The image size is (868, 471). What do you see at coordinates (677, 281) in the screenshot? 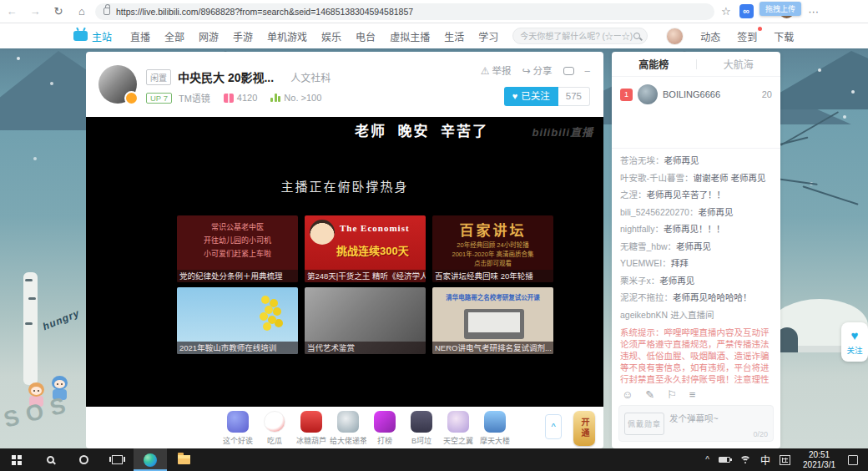
I see `chat-text: 老师再见` at bounding box center [677, 281].